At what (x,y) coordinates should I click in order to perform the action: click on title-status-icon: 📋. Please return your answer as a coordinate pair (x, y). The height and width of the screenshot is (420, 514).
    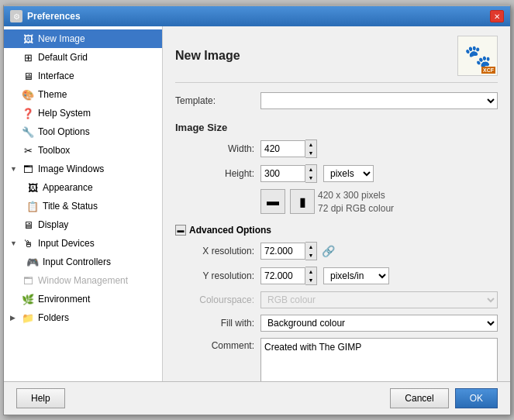
    Looking at the image, I should click on (33, 206).